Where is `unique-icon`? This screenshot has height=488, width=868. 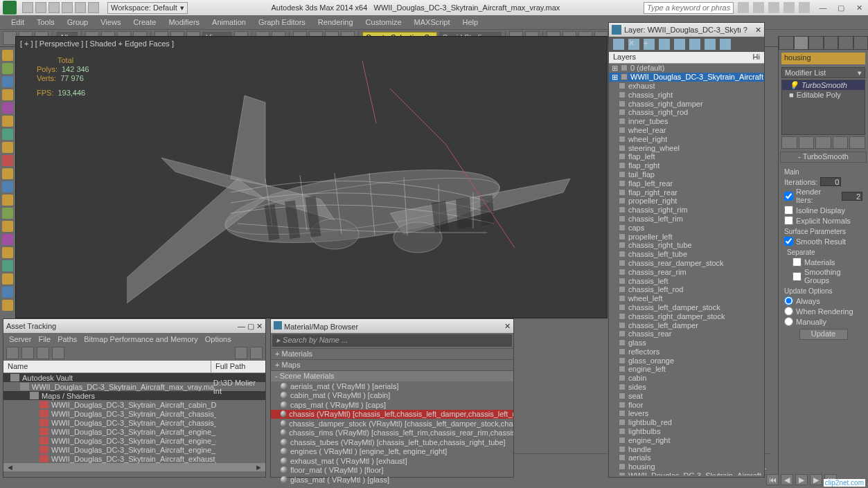 unique-icon is located at coordinates (823, 143).